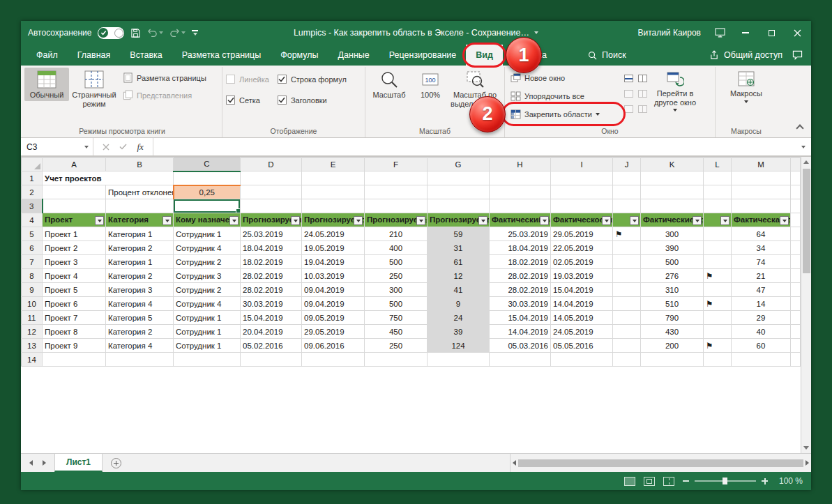 This screenshot has height=504, width=832. I want to click on cell-K6: 390, so click(672, 248).